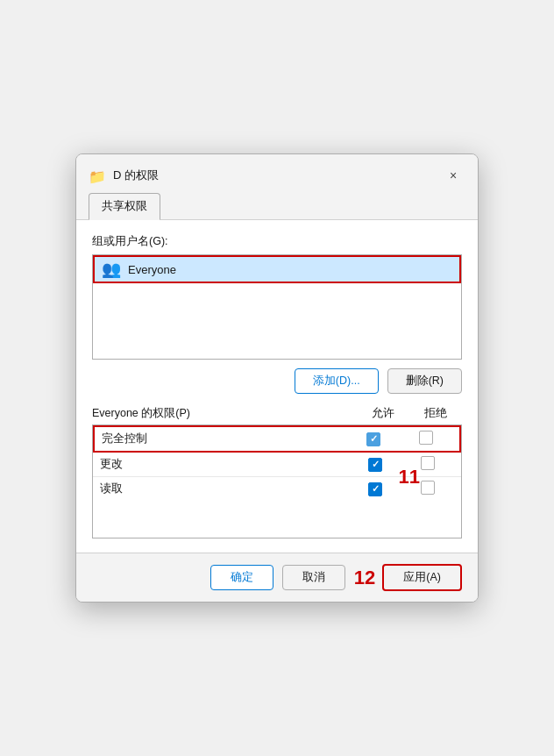 This screenshot has width=554, height=756. What do you see at coordinates (277, 577) in the screenshot?
I see `dialog-footer: 确定 取消 12 应用(A)` at bounding box center [277, 577].